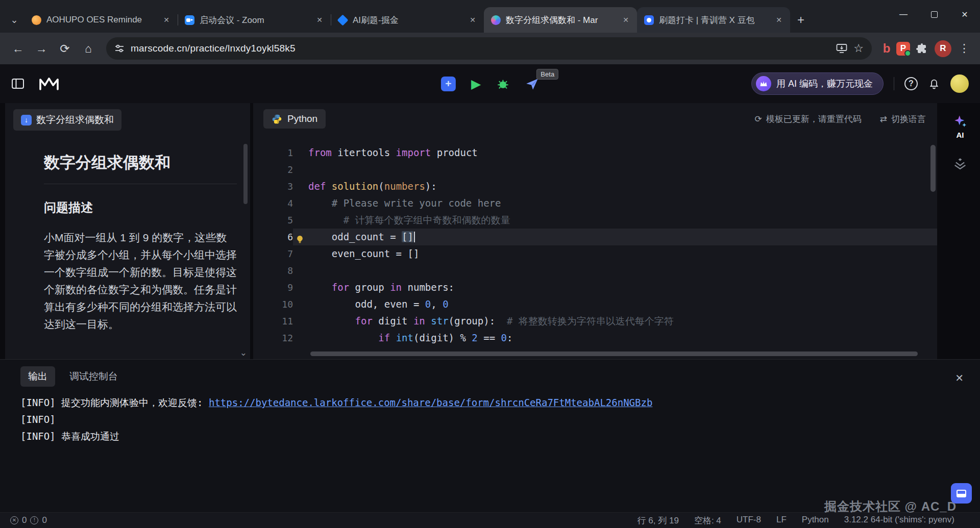  I want to click on beta-badge: Beta, so click(547, 74).